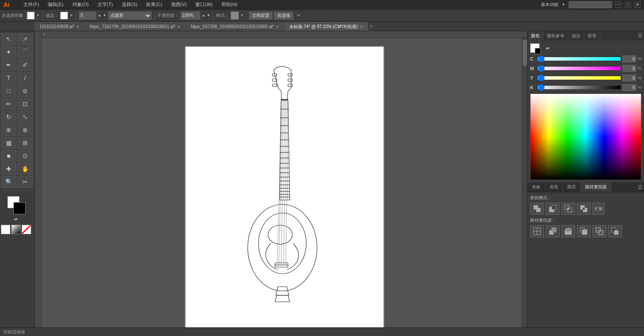 This screenshot has width=644, height=336. What do you see at coordinates (568, 209) in the screenshot?
I see `intersect-button` at bounding box center [568, 209].